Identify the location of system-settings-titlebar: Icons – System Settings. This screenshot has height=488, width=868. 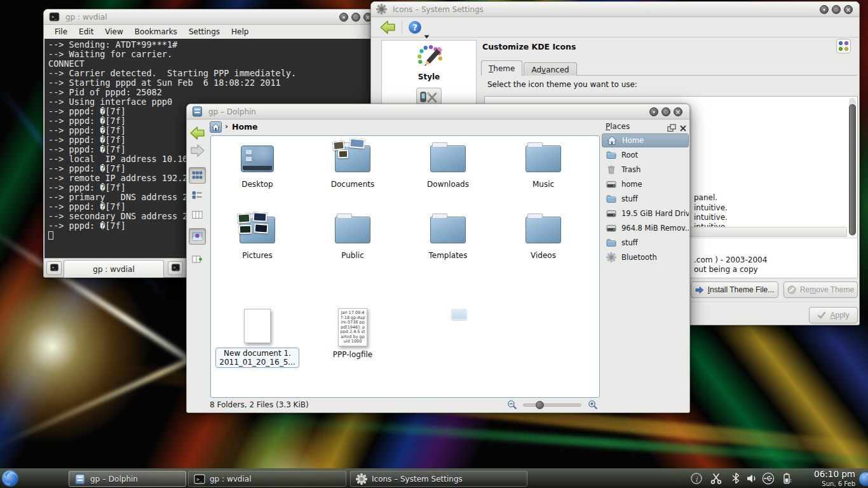
(615, 10).